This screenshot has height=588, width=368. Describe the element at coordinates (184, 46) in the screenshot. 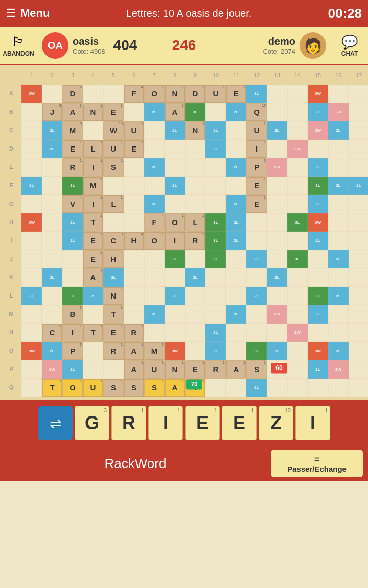

I see `player-bar: 🏳 ABANDON OA oasis Cote: 4908 404 246 🧑 …` at that location.